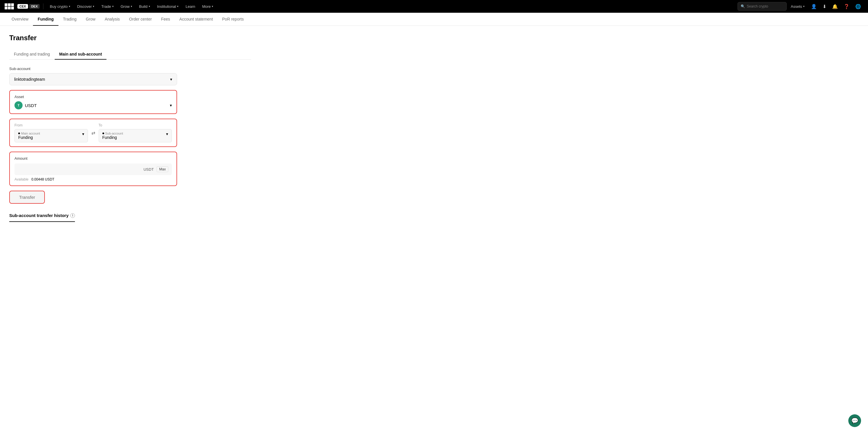 The height and width of the screenshot is (434, 868). What do you see at coordinates (79, 169) in the screenshot?
I see `amount-input` at bounding box center [79, 169].